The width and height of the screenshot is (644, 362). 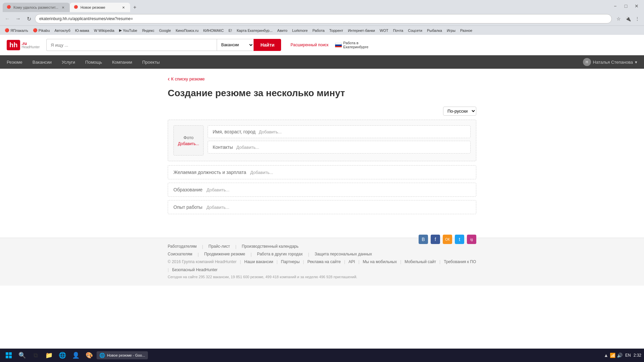 I want to click on search-type-select: Вакансии, so click(x=235, y=45).